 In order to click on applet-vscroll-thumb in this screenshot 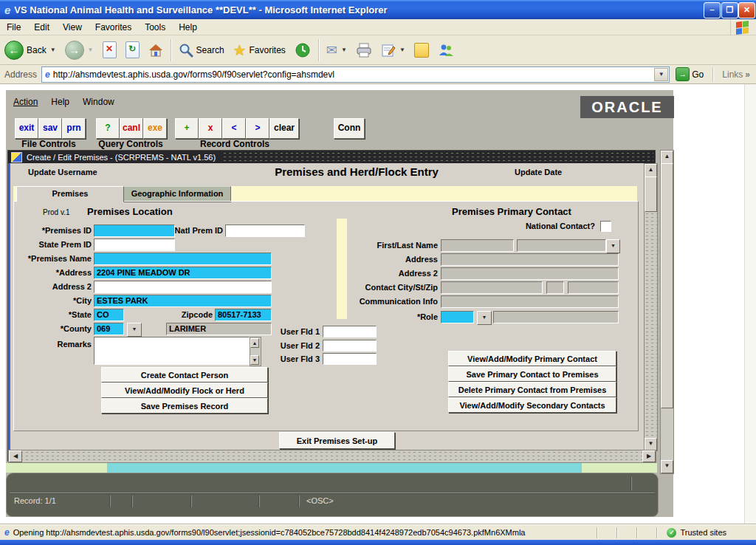, I will do `click(667, 286)`.